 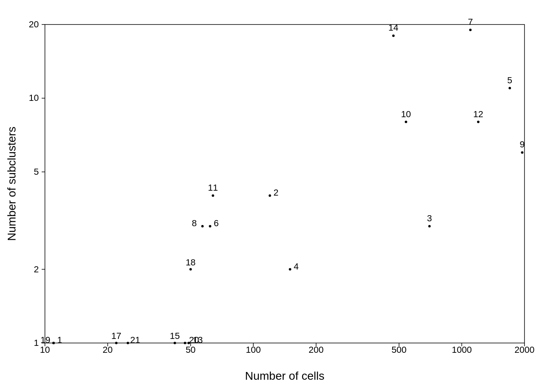 I want to click on point-label-21: 21, so click(x=135, y=340).